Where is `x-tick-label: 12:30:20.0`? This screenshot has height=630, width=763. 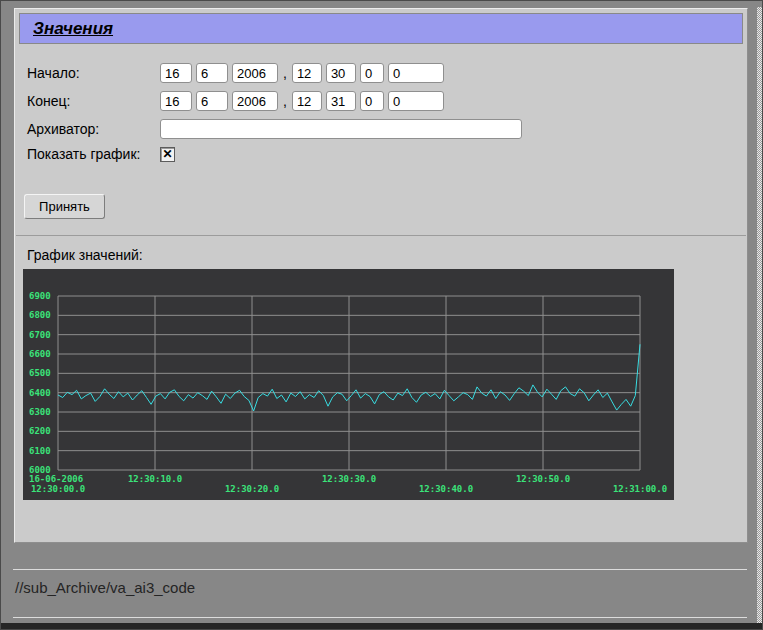
x-tick-label: 12:30:20.0 is located at coordinates (252, 489).